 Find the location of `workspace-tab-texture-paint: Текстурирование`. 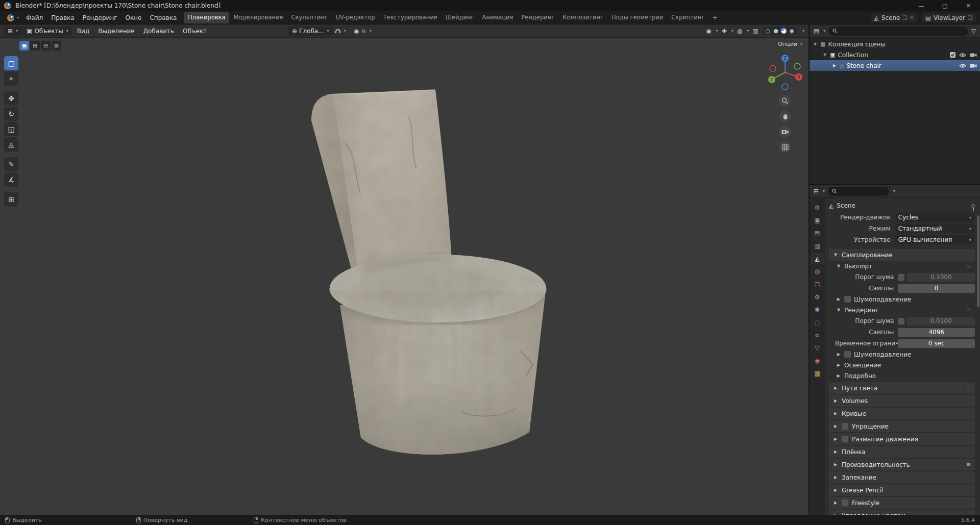

workspace-tab-texture-paint: Текстурирование is located at coordinates (410, 17).